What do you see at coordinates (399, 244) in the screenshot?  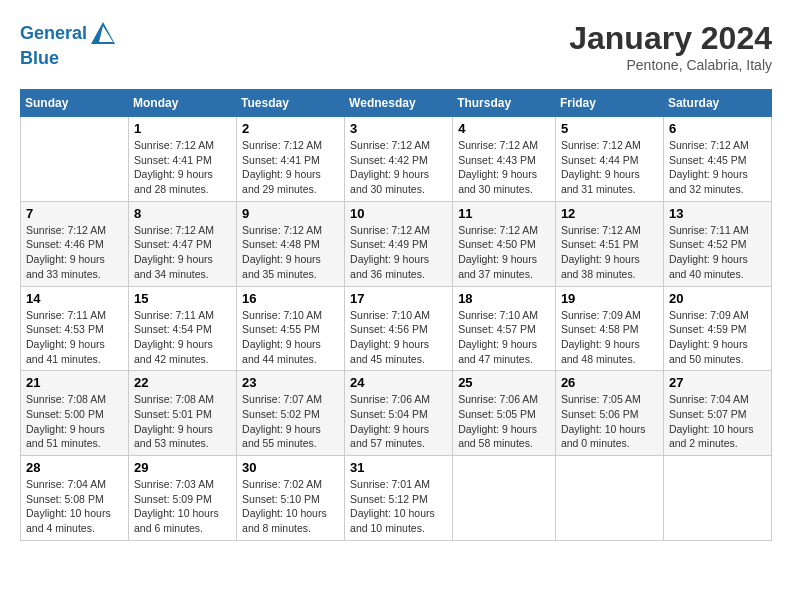 I see `day-cell: 10Sunrise: 7:12 AM Sunset: 4:49 PM Dayli…` at bounding box center [399, 244].